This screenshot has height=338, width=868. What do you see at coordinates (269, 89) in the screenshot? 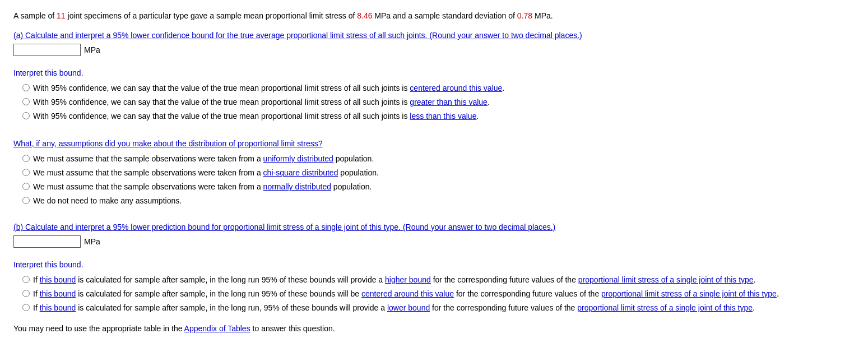
I see `part-a-option-1-label: With 95% confidence, we can say that the…` at bounding box center [269, 89].